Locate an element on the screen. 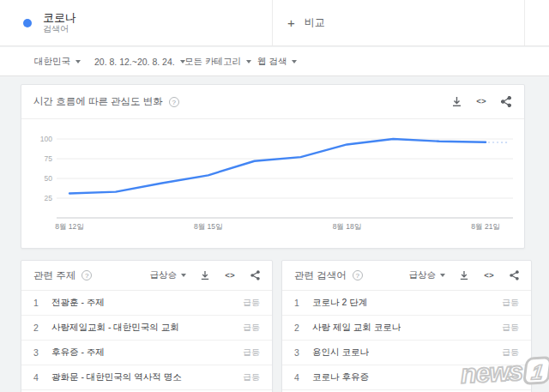 Image resolution: width=549 pixels, height=392 pixels. svg-text: 8월 15일 is located at coordinates (208, 226).